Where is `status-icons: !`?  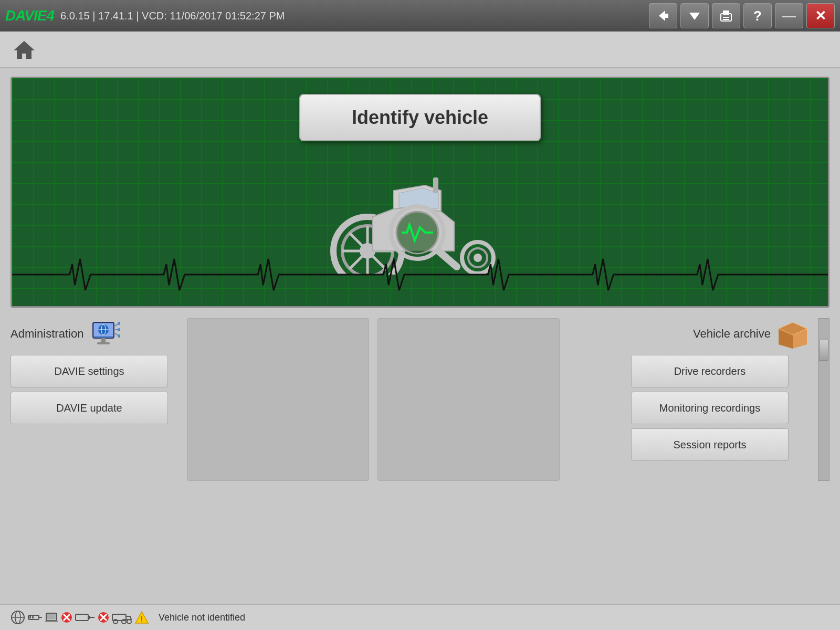
status-icons: ! is located at coordinates (80, 617).